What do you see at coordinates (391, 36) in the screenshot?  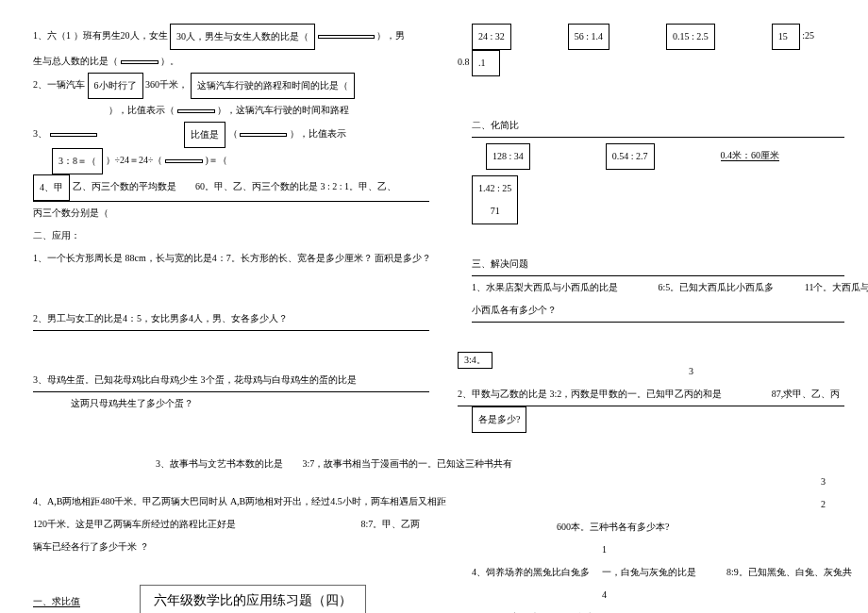 I see `q1-tail: ），男` at bounding box center [391, 36].